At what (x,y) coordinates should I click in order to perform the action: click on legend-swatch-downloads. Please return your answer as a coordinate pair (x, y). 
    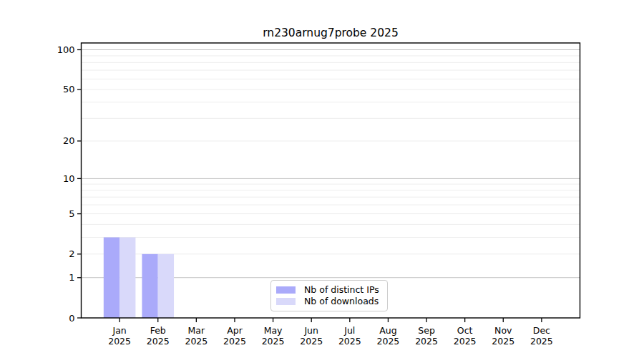
    Looking at the image, I should click on (286, 301).